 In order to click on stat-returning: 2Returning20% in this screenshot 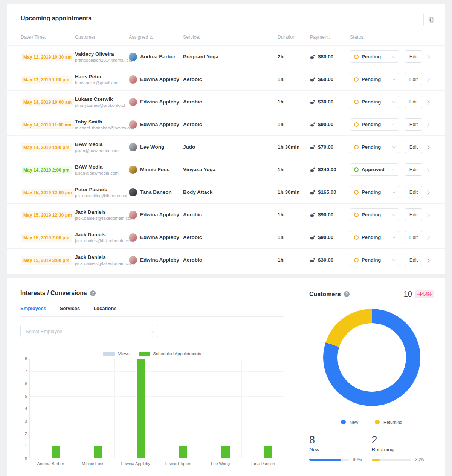, I will do `click(403, 448)`.